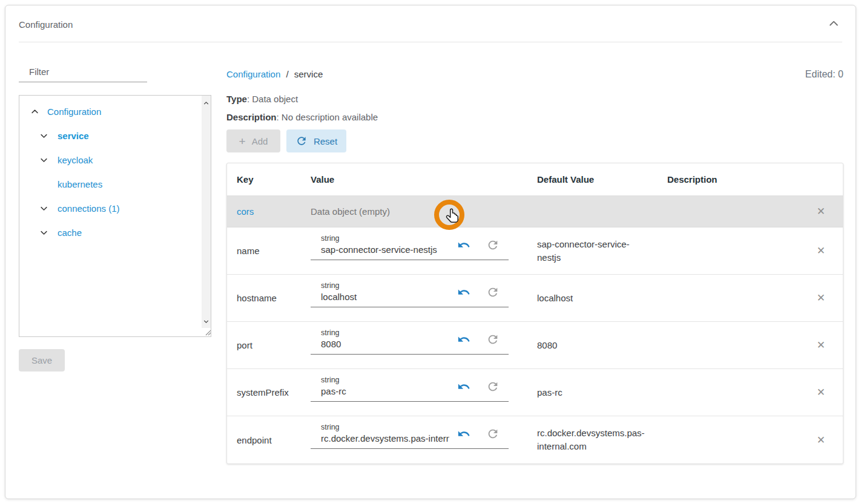  I want to click on default-value-text: 8080, so click(547, 345).